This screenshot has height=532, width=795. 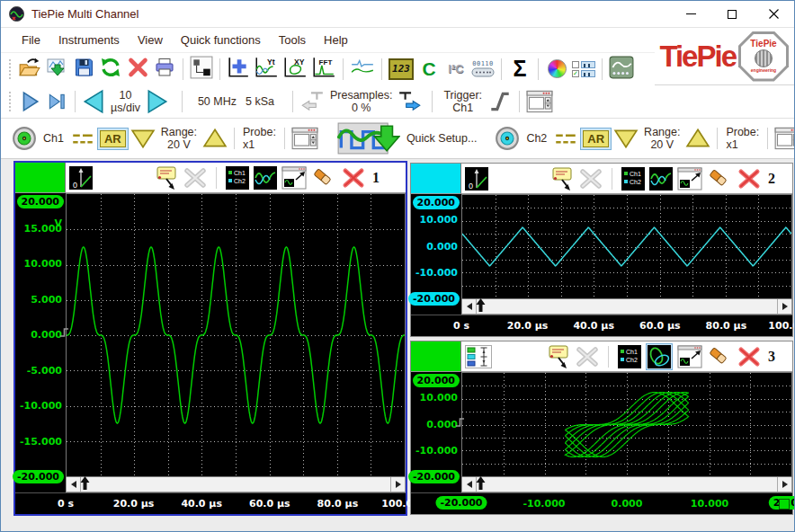 What do you see at coordinates (292, 40) in the screenshot?
I see `menu-tools: Tools` at bounding box center [292, 40].